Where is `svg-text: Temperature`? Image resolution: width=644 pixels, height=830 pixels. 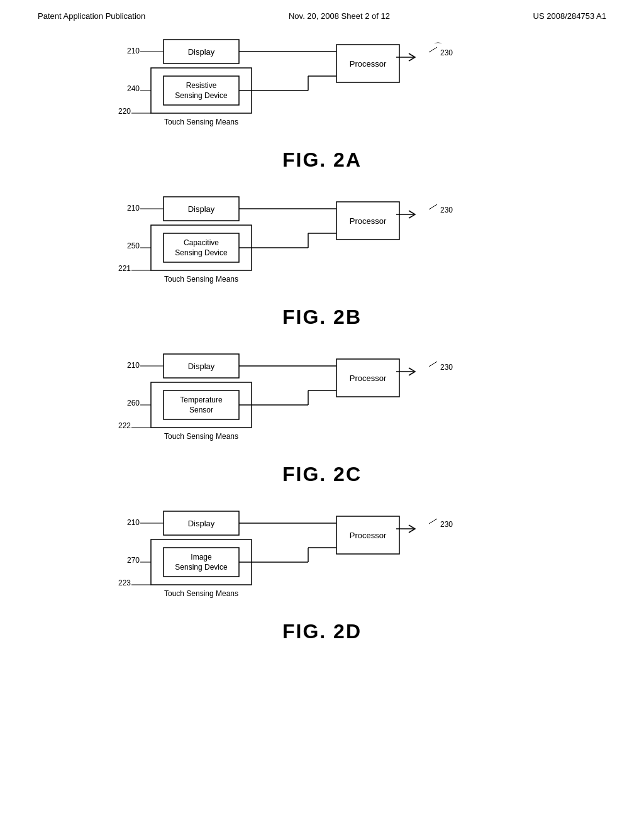
svg-text: Temperature is located at coordinates (201, 400).